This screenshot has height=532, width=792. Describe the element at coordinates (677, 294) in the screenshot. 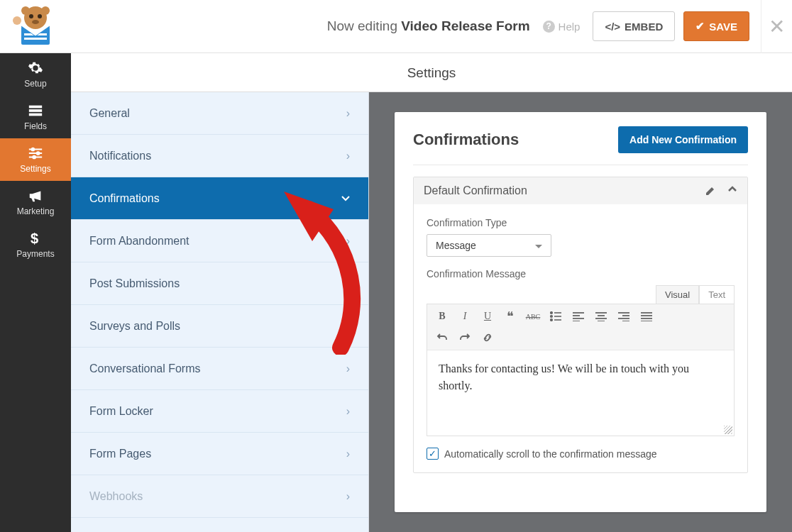

I see `tab-visual: Visual` at that location.